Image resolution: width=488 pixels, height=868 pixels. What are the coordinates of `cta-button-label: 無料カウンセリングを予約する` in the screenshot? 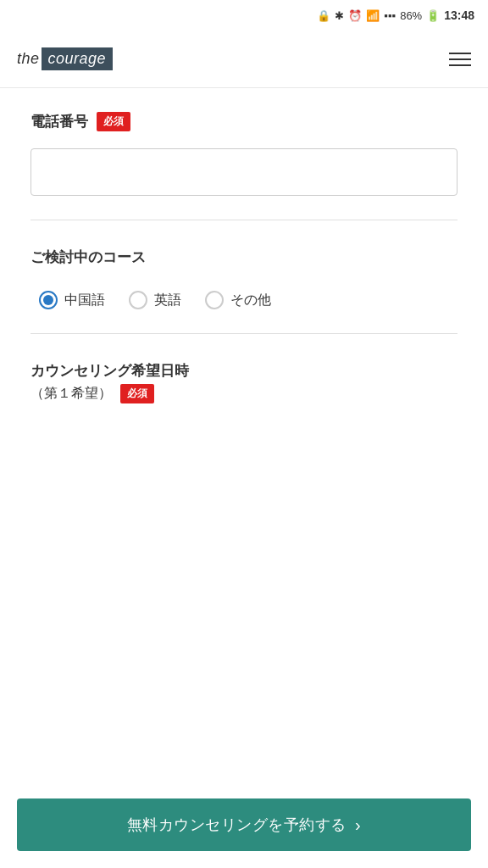 It's located at (237, 825).